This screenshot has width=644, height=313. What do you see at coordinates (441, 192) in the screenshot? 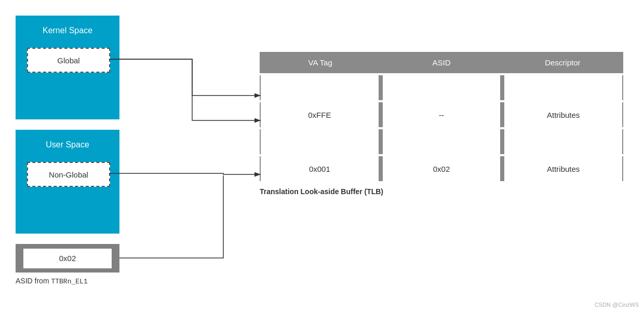
I see `tlb-caption: Translation Look-aside Buffer (TLB)` at bounding box center [441, 192].